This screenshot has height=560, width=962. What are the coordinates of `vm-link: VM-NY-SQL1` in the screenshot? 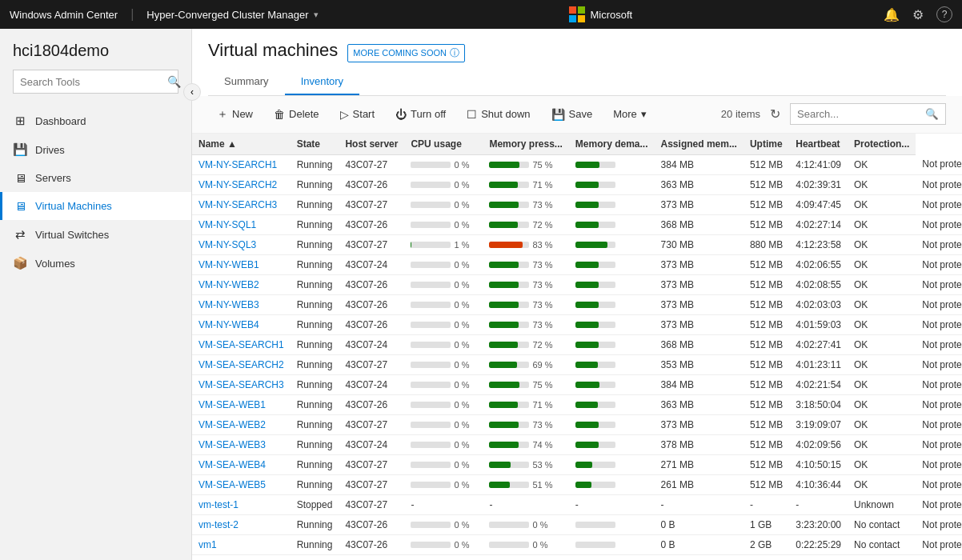 It's located at (227, 225).